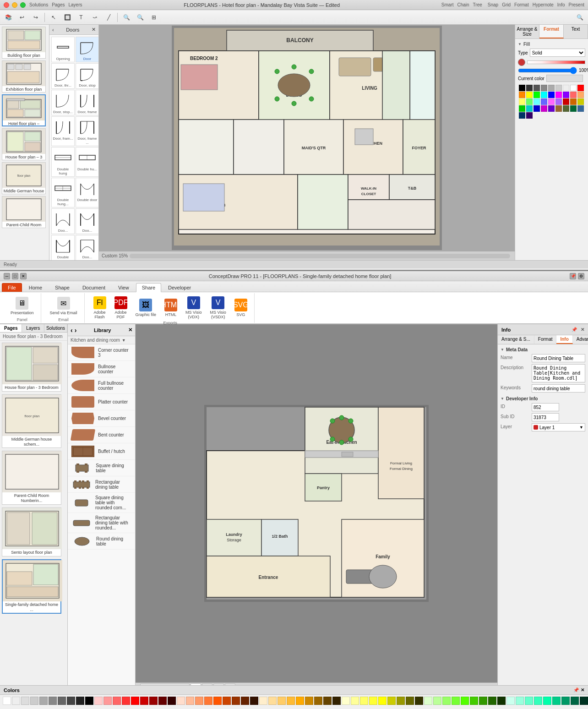  Describe the element at coordinates (24, 178) in the screenshot. I see `page-thumb-5: floor plan Middle German house ac...` at that location.